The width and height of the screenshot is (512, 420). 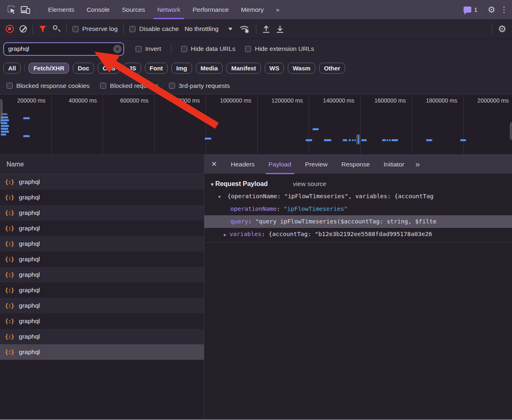 I want to click on timeline-selected-marker, so click(x=358, y=139).